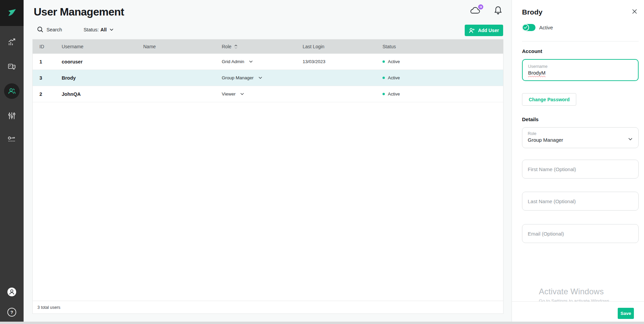 This screenshot has width=644, height=324. Describe the element at coordinates (475, 11) in the screenshot. I see `cloud-status-button` at that location.